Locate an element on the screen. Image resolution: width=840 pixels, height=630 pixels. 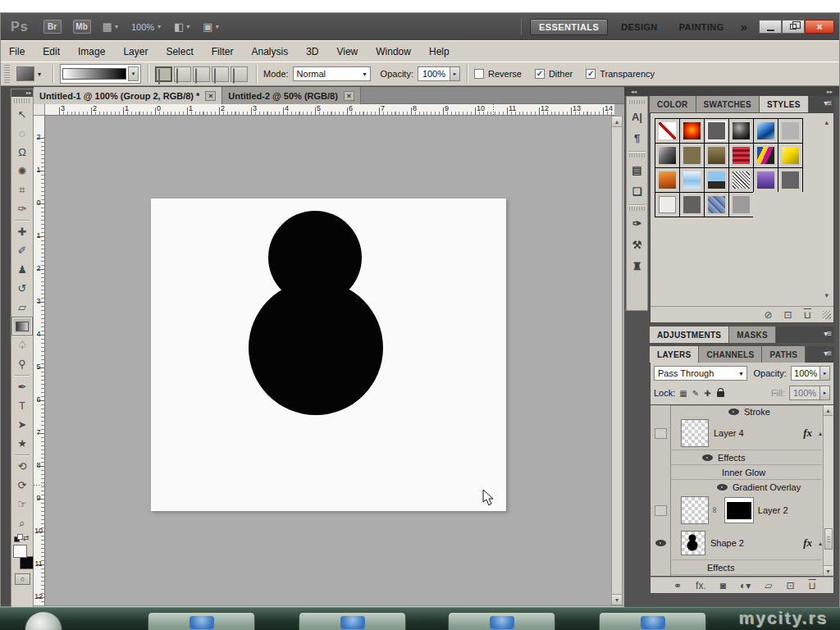
adjustments-panel-menu-icon: ▾≡ is located at coordinates (827, 333).